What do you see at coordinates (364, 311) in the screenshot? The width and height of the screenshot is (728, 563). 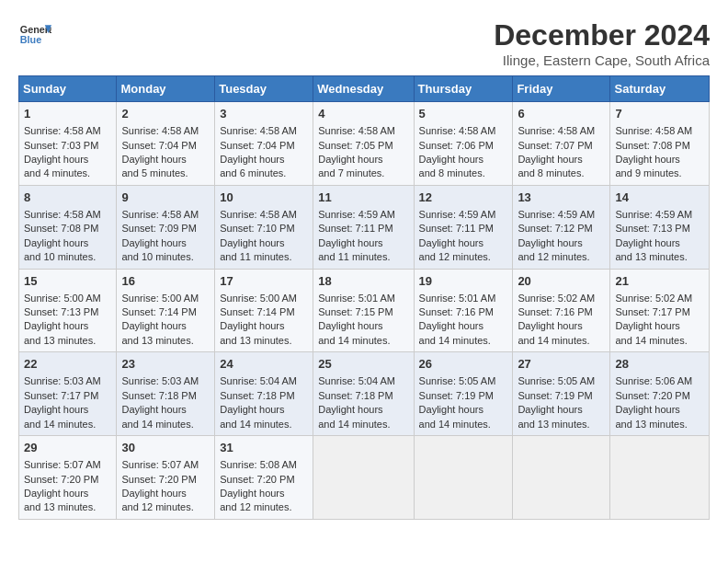 I see `calendar-cell: 18 Sunrise: 5:01 AM Sunset: 7:15 PM Dayl…` at bounding box center [364, 311].